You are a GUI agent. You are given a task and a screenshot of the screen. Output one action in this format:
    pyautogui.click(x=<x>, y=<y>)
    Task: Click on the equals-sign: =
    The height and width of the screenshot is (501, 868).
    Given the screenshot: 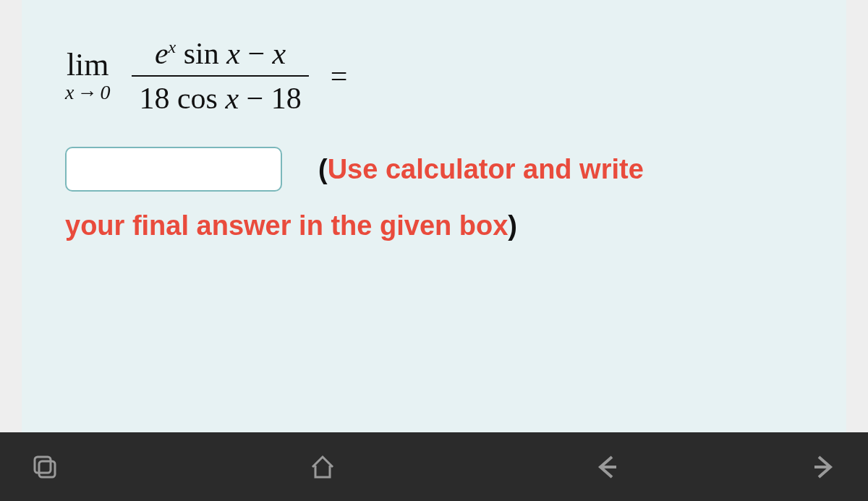 What is the action you would take?
    pyautogui.click(x=339, y=76)
    